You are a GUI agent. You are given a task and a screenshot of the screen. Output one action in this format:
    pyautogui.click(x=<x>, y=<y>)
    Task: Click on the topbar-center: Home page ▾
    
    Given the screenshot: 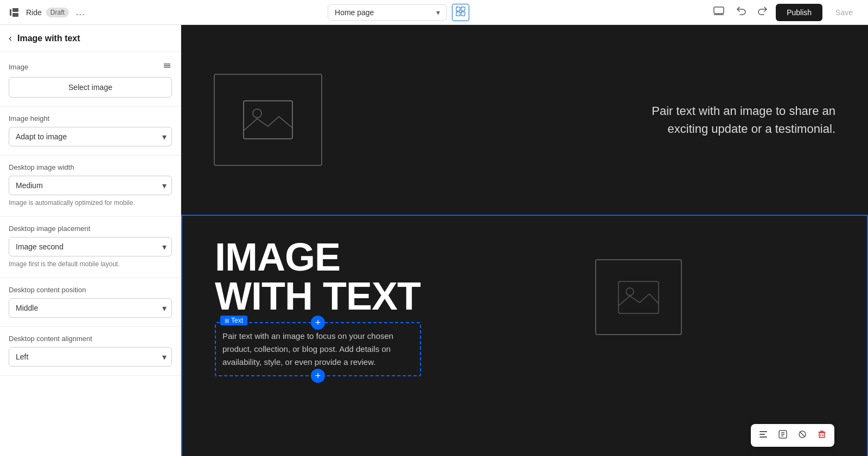 What is the action you would take?
    pyautogui.click(x=398, y=12)
    